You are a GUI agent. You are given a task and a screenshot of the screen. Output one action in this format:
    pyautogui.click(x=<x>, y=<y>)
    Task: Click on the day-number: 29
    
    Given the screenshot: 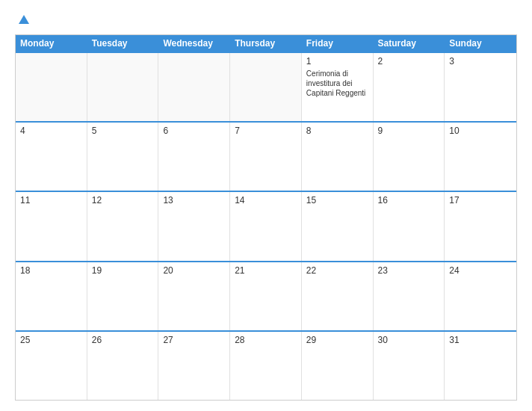 What is the action you would take?
    pyautogui.click(x=338, y=340)
    